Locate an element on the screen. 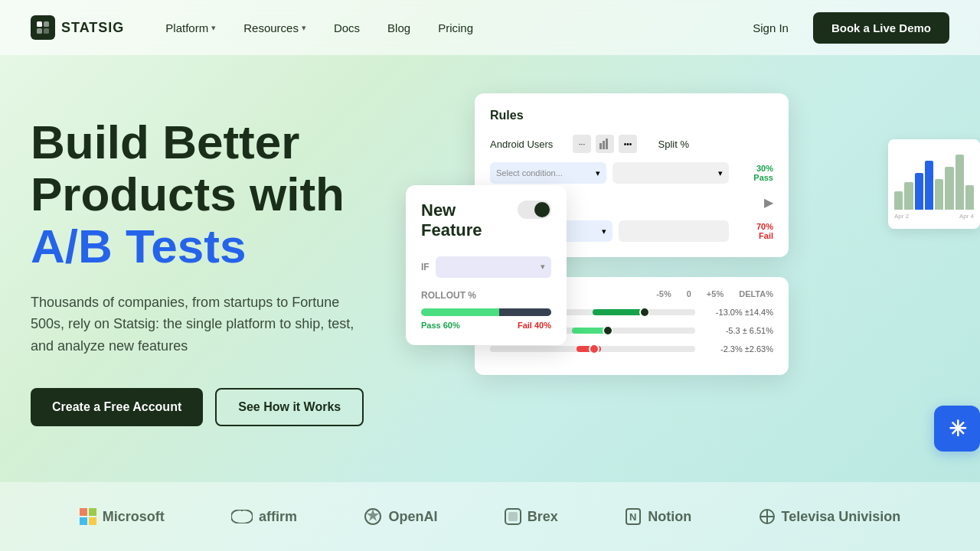  fail-bar is located at coordinates (525, 312).